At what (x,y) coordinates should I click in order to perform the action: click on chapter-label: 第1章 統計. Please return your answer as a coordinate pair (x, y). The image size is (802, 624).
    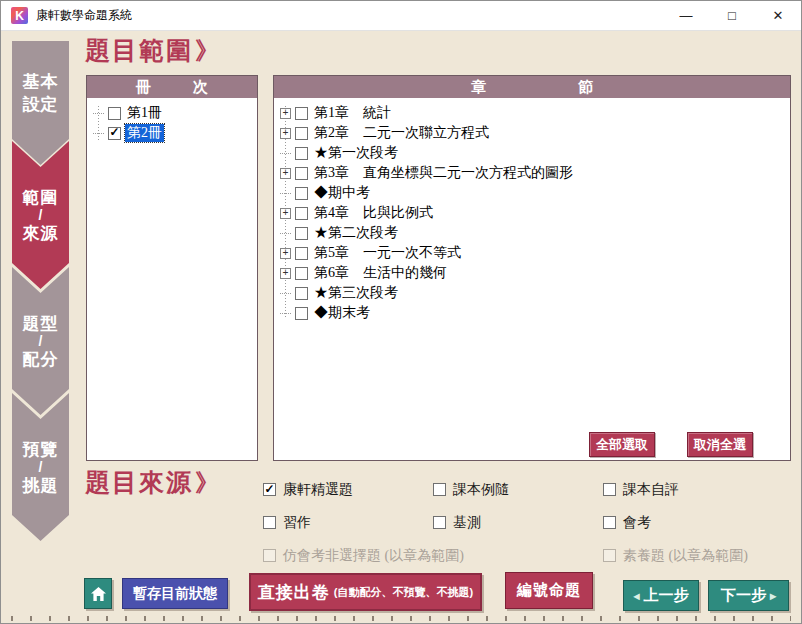
    Looking at the image, I should click on (352, 113).